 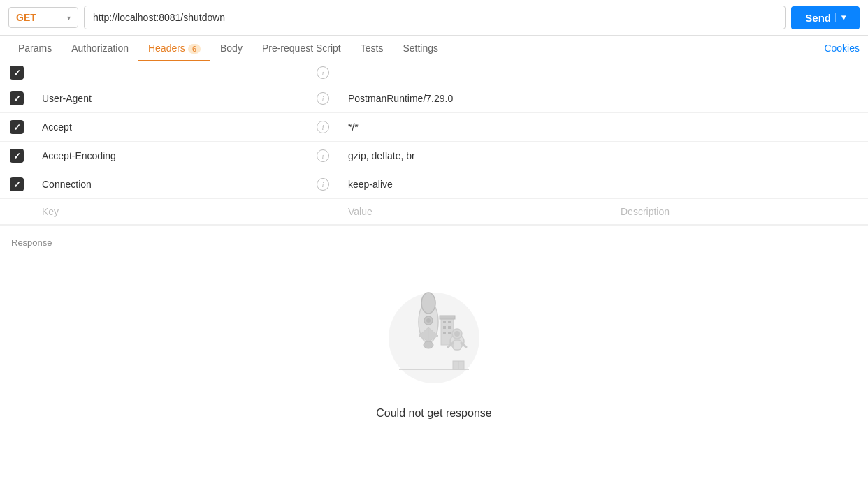 What do you see at coordinates (35, 48) in the screenshot?
I see `tab-params: Params` at bounding box center [35, 48].